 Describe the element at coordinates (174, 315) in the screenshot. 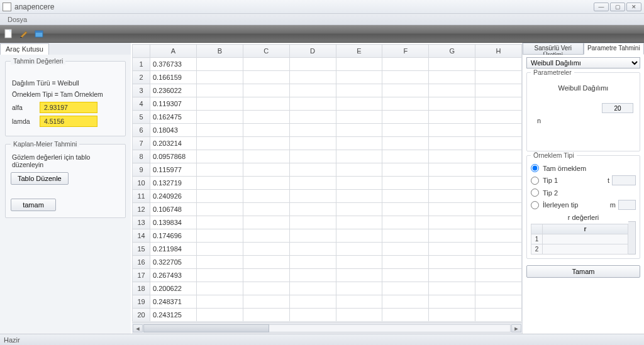

I see `cell: 0.243125` at that location.